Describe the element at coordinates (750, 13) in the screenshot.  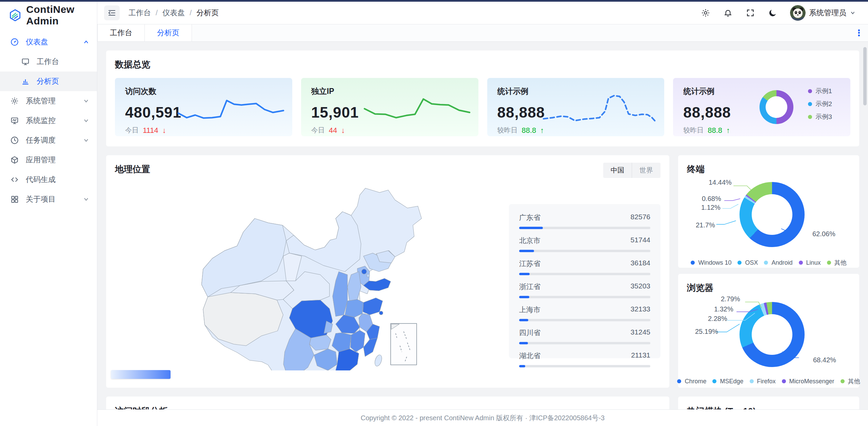
I see `fullscreen-button` at that location.